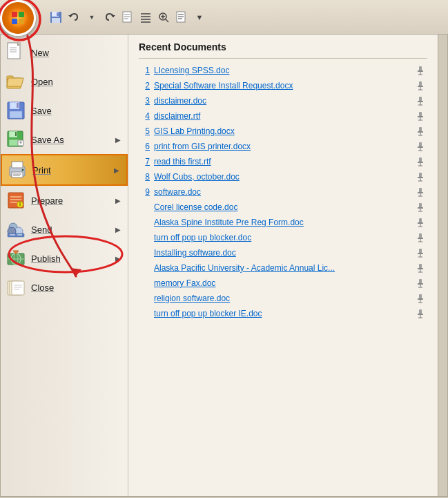 The width and height of the screenshot is (448, 498). What do you see at coordinates (64, 111) in the screenshot?
I see `menu-item-save: Save` at bounding box center [64, 111].